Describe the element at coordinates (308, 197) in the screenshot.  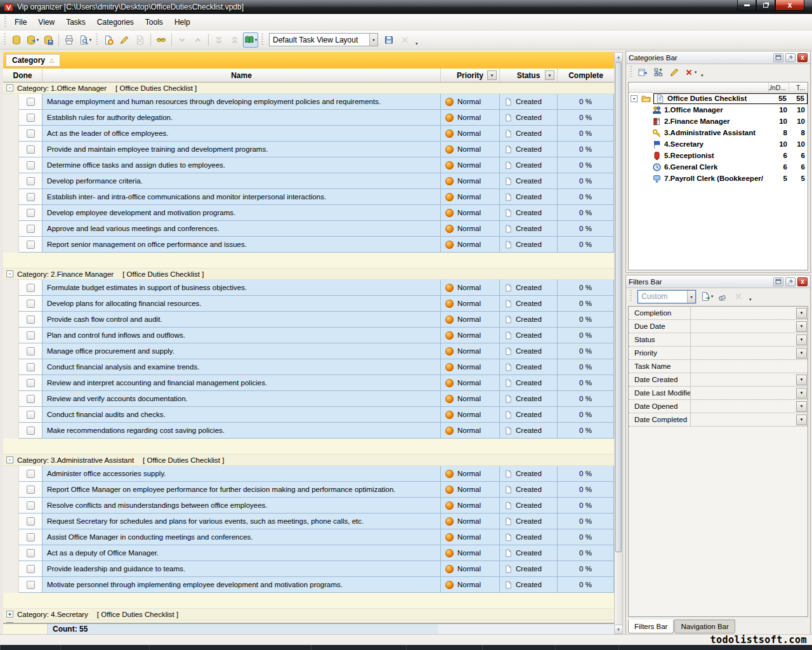
I see `task-row: Establish inter- and intra-office commun…` at that location.